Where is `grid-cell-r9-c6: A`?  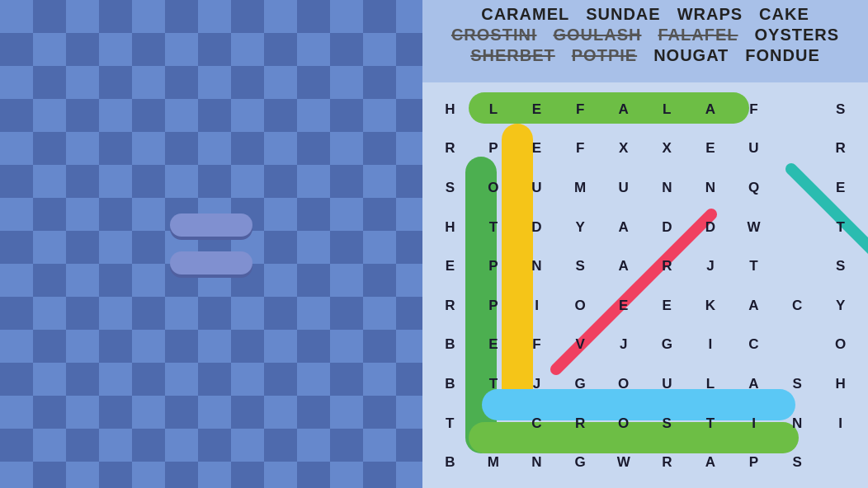 grid-cell-r9-c6: A is located at coordinates (711, 462).